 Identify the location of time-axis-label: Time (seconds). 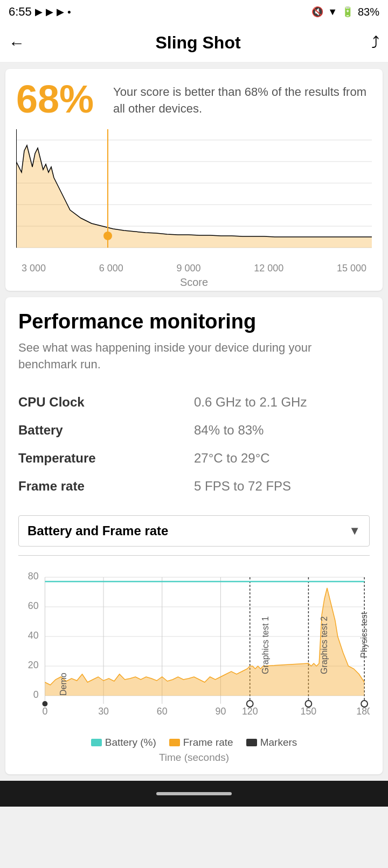
(194, 758).